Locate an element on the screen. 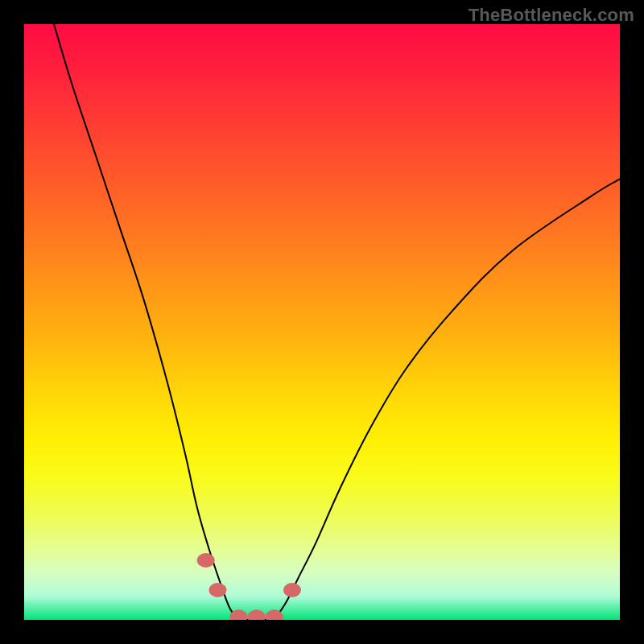  marker-layer is located at coordinates (250, 586).